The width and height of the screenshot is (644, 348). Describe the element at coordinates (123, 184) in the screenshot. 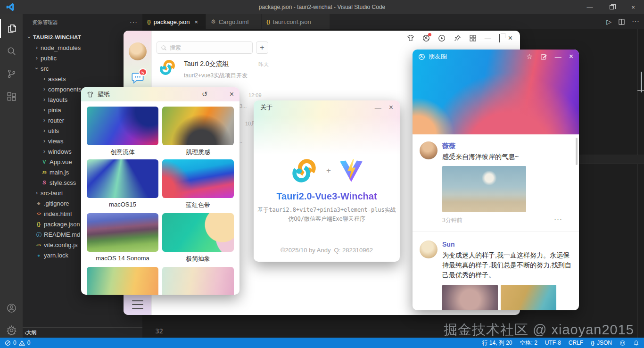

I see `wallpaper-tile: macOS15` at that location.